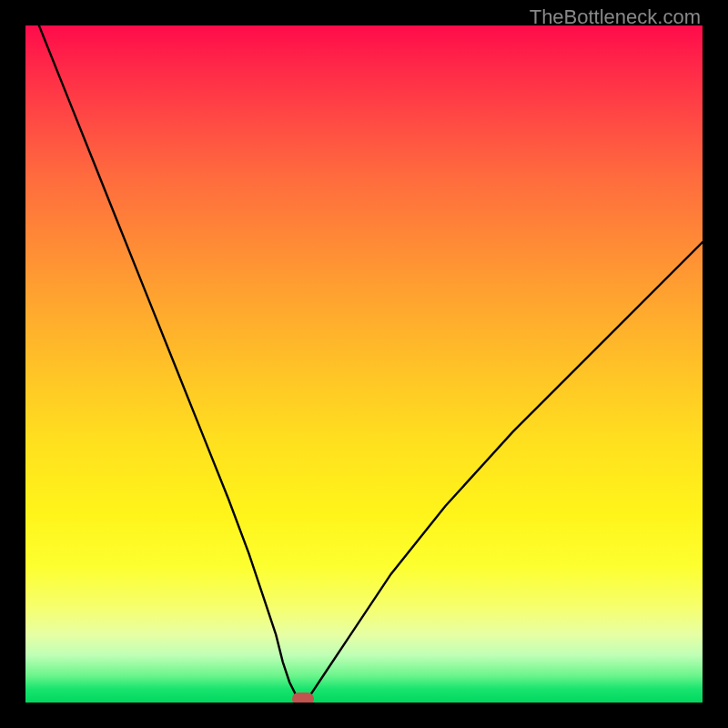  I want to click on optimal-point-marker, so click(303, 697).